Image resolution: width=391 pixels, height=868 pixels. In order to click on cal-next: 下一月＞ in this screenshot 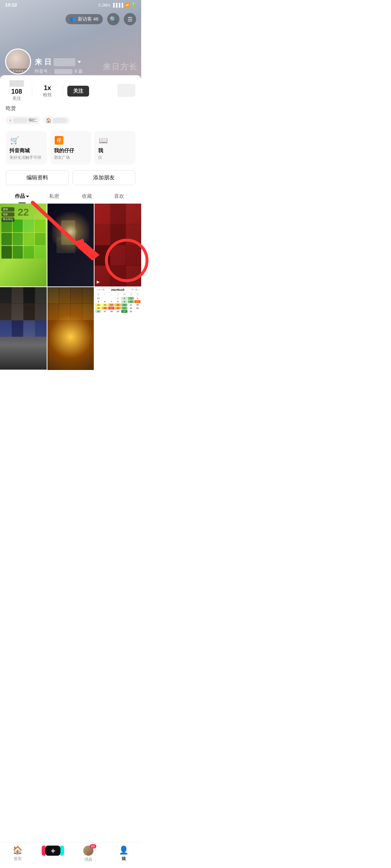, I will do `click(135, 290)`.